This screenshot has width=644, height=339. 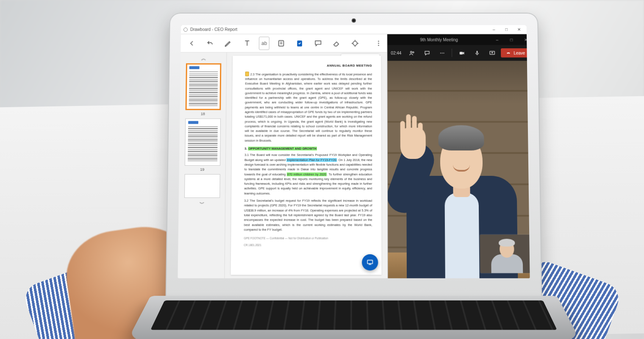 What do you see at coordinates (477, 53) in the screenshot?
I see `mic-toggle-button` at bounding box center [477, 53].